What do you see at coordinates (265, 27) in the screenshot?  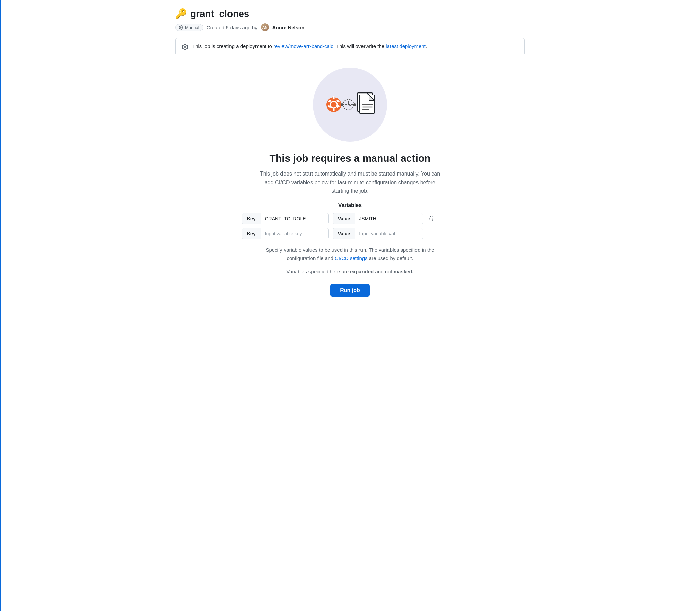 I see `avatar: AN` at bounding box center [265, 27].